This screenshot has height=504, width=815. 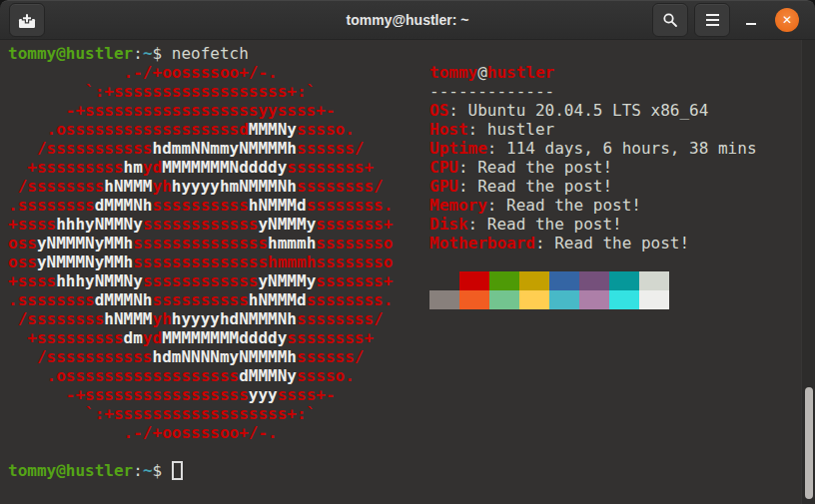 What do you see at coordinates (670, 20) in the screenshot?
I see `search-icon` at bounding box center [670, 20].